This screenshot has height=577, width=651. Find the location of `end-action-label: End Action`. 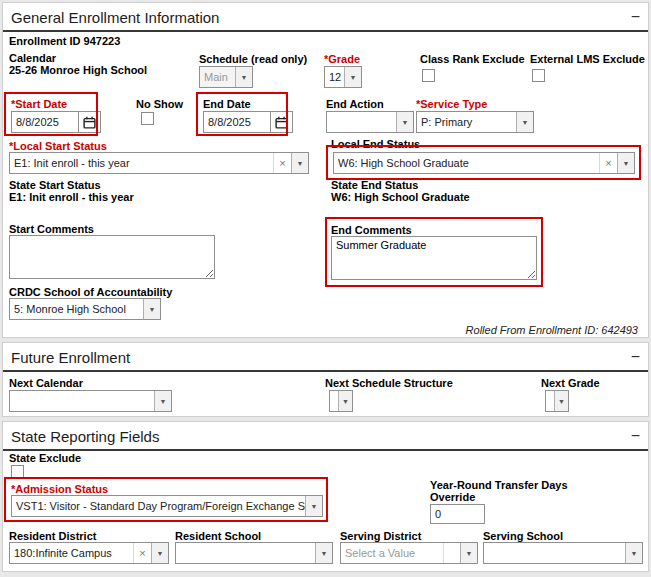

end-action-label: End Action is located at coordinates (355, 104).